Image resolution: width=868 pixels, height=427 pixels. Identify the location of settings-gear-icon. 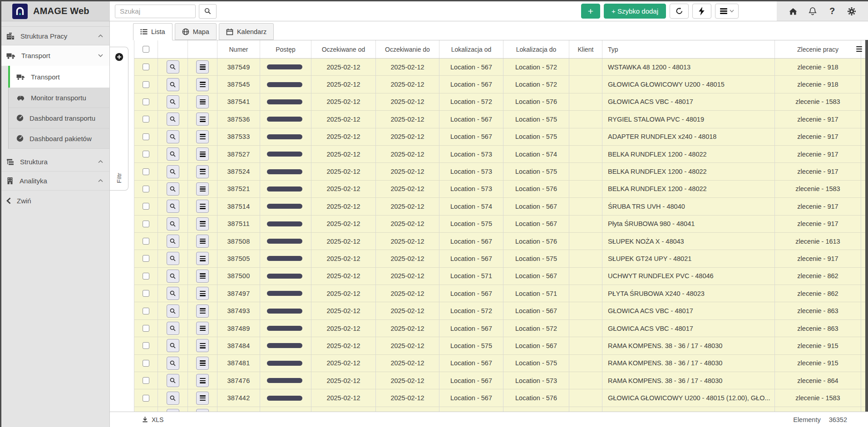
(852, 11).